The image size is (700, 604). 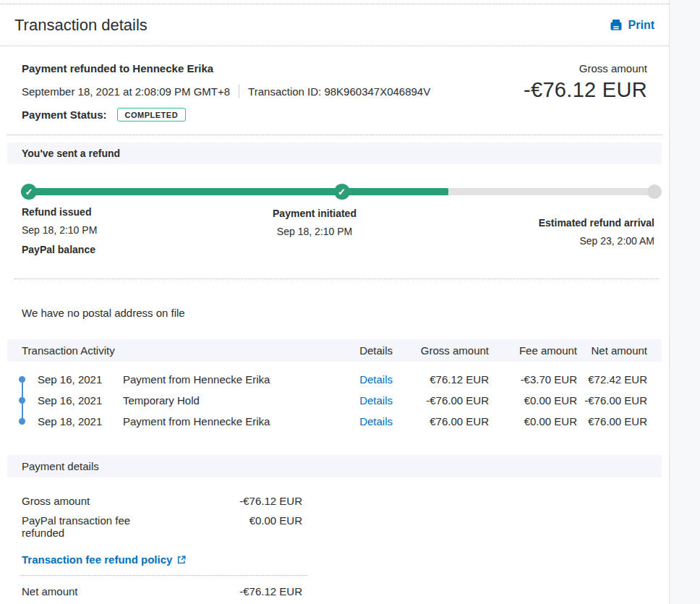 What do you see at coordinates (315, 213) in the screenshot?
I see `step-label: Payment initiated` at bounding box center [315, 213].